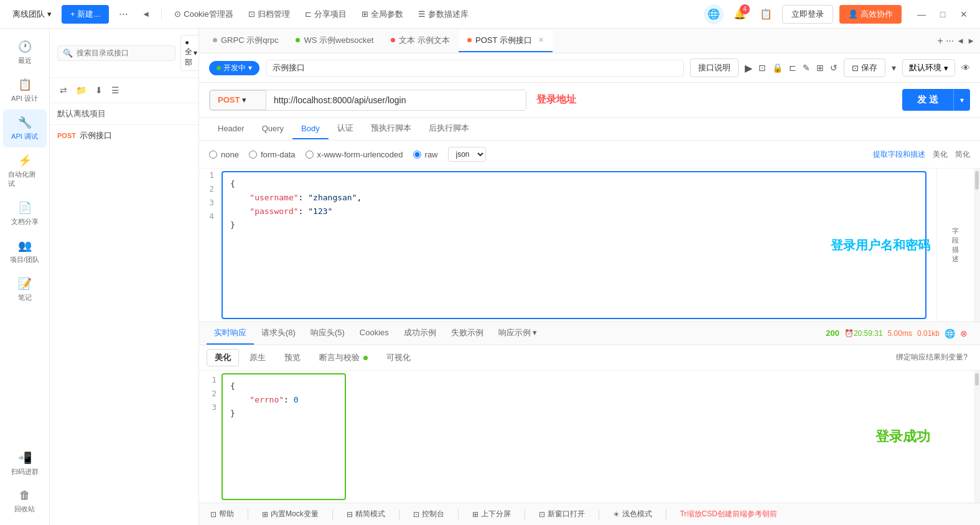  What do you see at coordinates (345, 129) in the screenshot?
I see `req-tab-auth: 认证` at bounding box center [345, 129].